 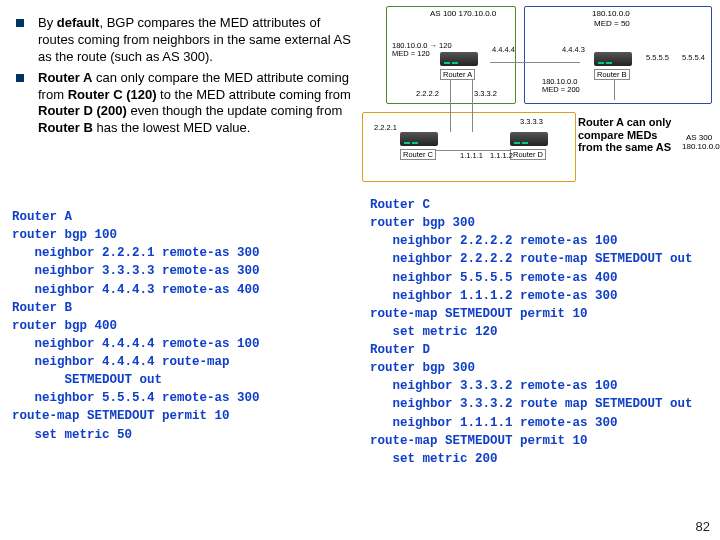 What do you see at coordinates (386, 128) in the screenshot?
I see `ip-2221: 2.2.2.1` at bounding box center [386, 128].